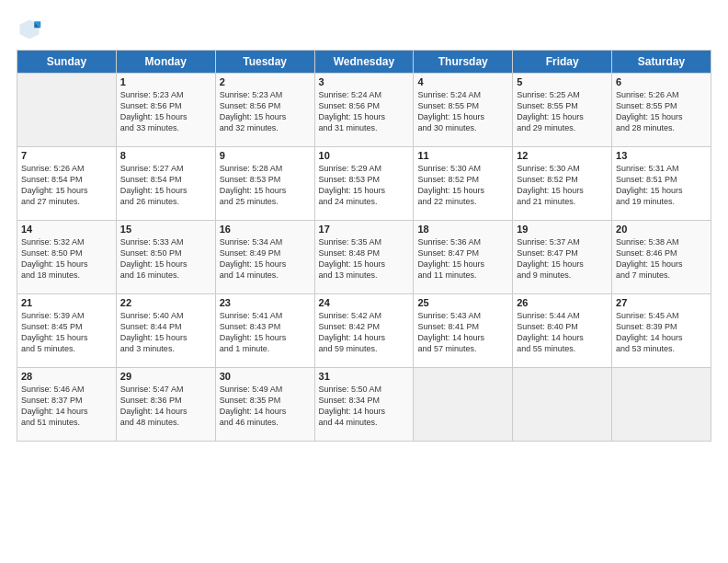 The width and height of the screenshot is (728, 563). Describe the element at coordinates (662, 63) in the screenshot. I see `header-cell-saturday: Saturday` at that location.